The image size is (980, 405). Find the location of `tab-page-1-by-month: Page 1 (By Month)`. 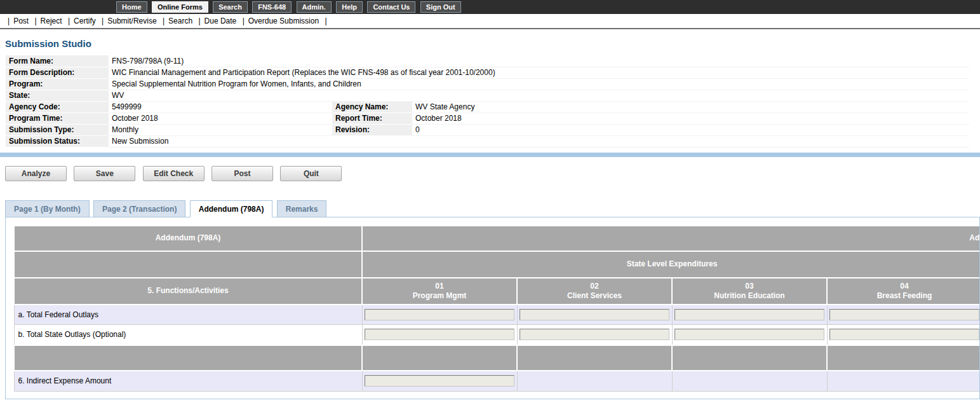

tab-page-1-by-month: Page 1 (By Month) is located at coordinates (47, 209).